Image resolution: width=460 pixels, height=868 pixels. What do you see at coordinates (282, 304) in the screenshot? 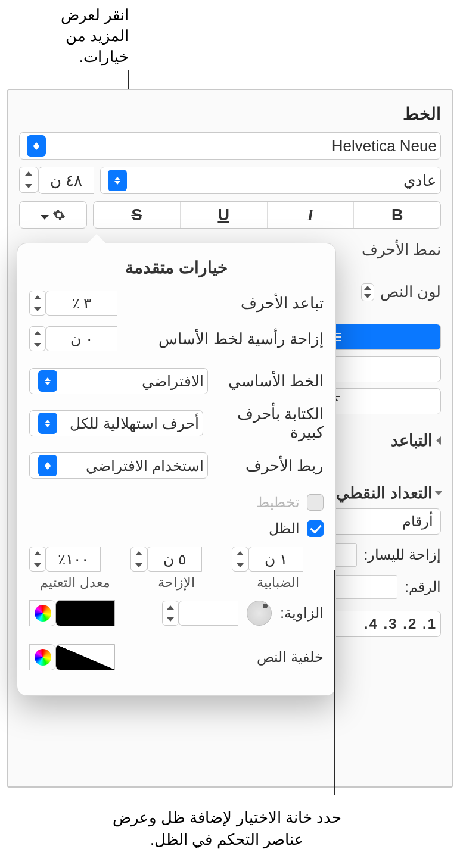
I see `char-spacing-label: تباعد الأحرف` at bounding box center [282, 304].